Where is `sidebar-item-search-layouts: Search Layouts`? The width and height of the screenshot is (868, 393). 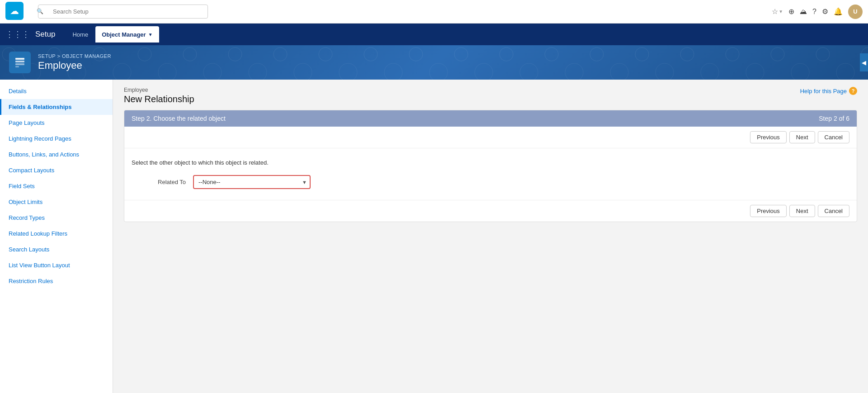
sidebar-item-search-layouts: Search Layouts is located at coordinates (56, 250).